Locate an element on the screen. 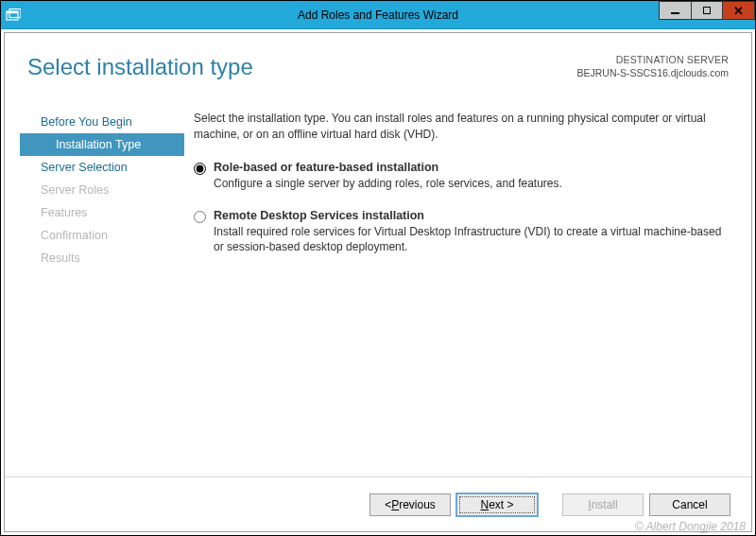 This screenshot has width=756, height=536. destination-server-value: BEJRUN-S-SSCS16.djclouds.com is located at coordinates (653, 74).